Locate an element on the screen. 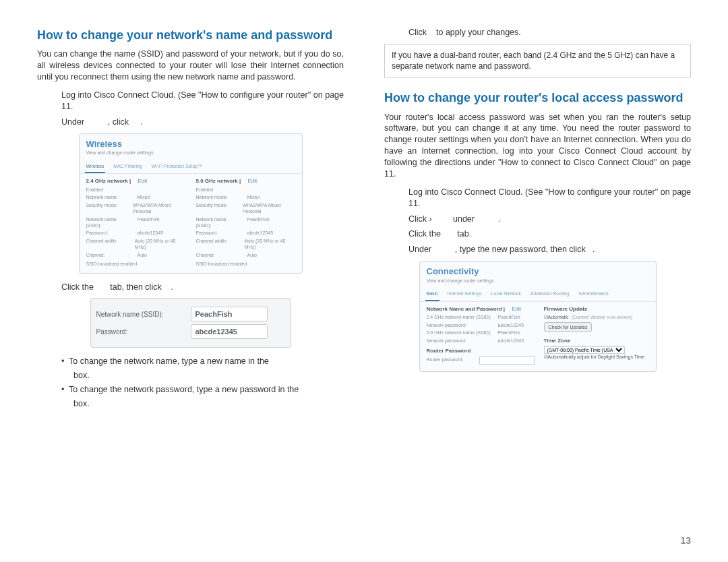  wireless-title: Wireless is located at coordinates (191, 142).